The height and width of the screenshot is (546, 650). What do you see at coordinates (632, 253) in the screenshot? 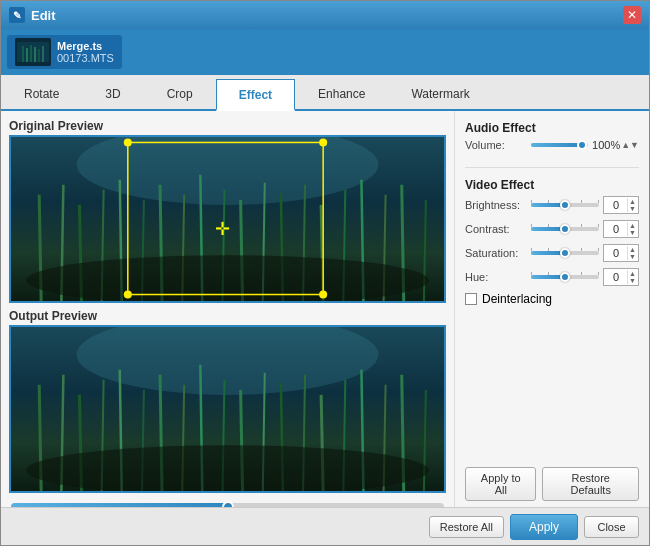
I see `saturation-spinner: ▲ ▼` at bounding box center [632, 253].